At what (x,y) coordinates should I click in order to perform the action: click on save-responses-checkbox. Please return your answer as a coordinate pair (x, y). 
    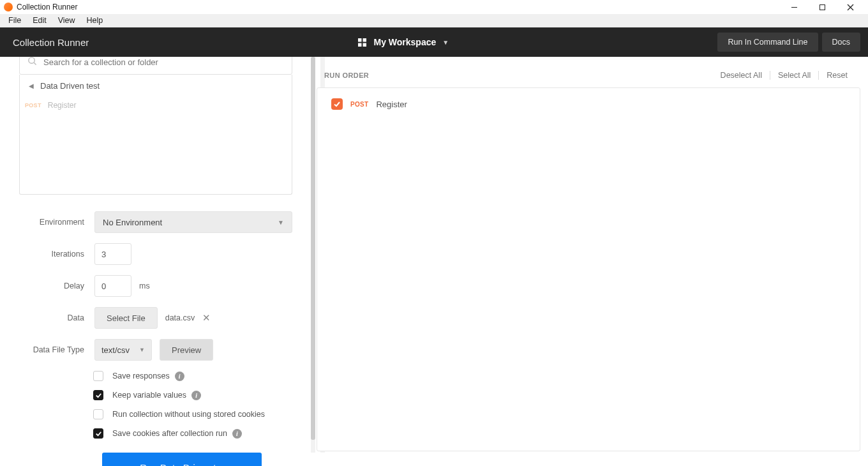
    Looking at the image, I should click on (98, 376).